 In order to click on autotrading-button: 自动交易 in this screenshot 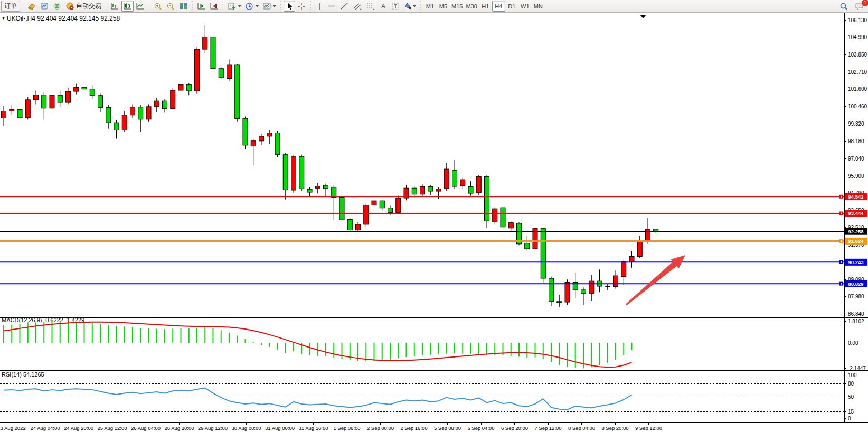, I will do `click(83, 6)`.